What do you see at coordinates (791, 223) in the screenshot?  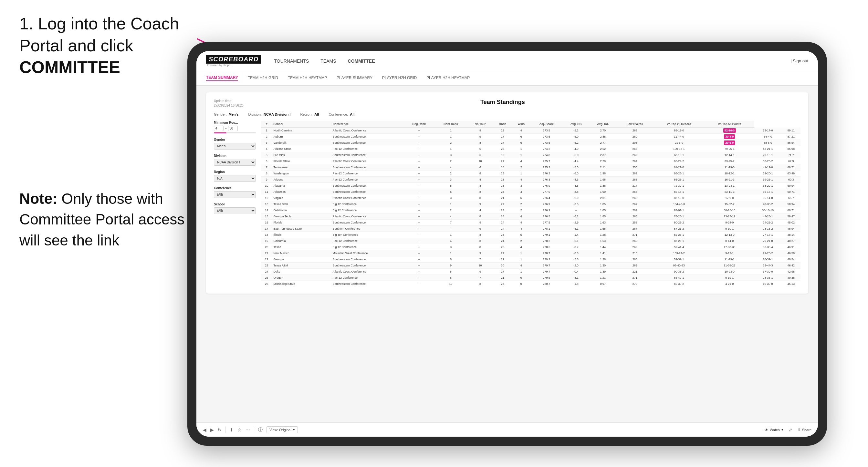 I see `table-cell: 45.02` at bounding box center [791, 223].